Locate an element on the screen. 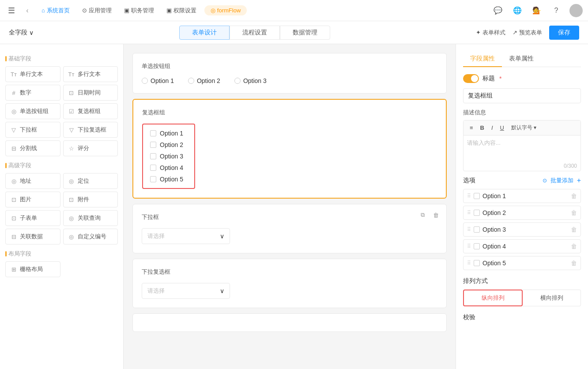 This screenshot has height=369, width=588. form-style-action: ✦ 表单样式 is located at coordinates (491, 33).